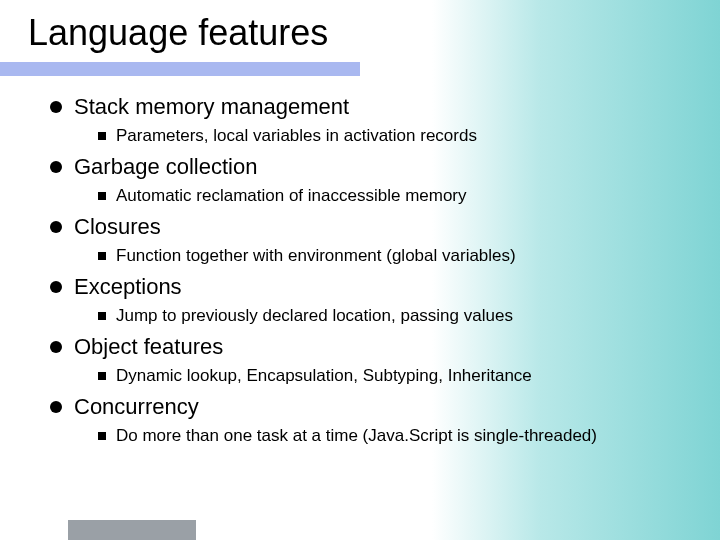 This screenshot has height=540, width=720. Describe the element at coordinates (316, 256) in the screenshot. I see `sub-label: Function together with environment (glob…` at that location.